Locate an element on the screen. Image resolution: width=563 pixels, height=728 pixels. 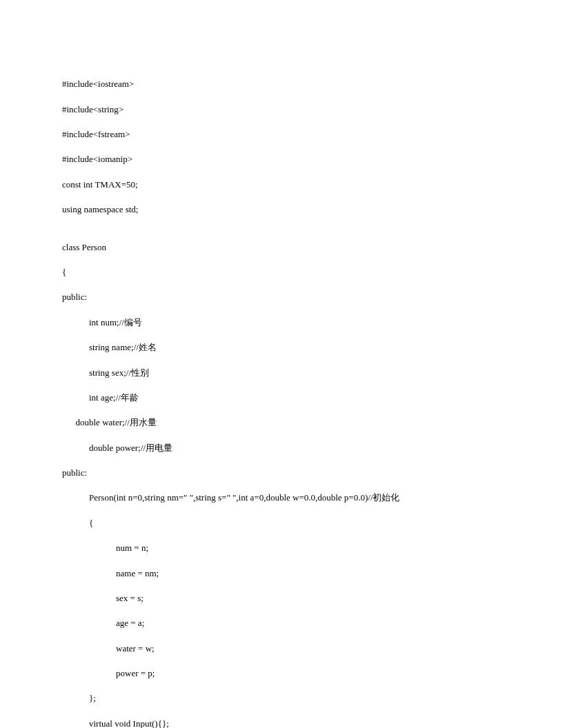
code-line: }; is located at coordinates (282, 698).